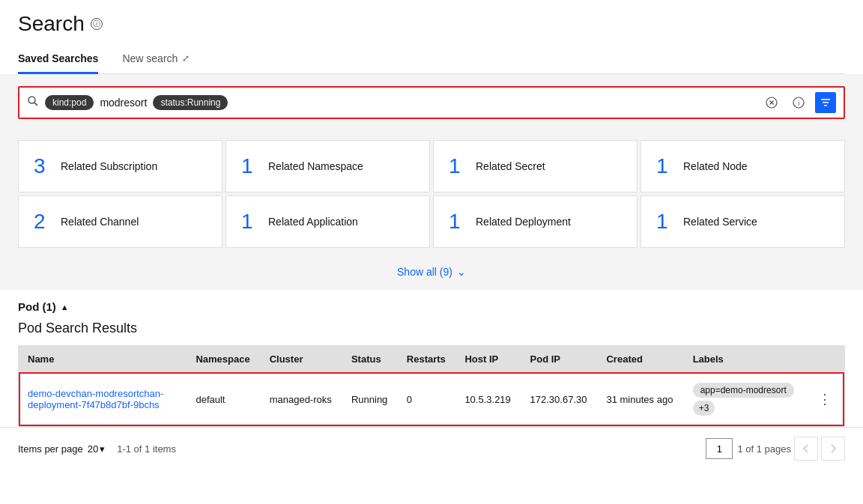 This screenshot has height=504, width=863. What do you see at coordinates (427, 359) in the screenshot?
I see `col-restarts: Restarts` at bounding box center [427, 359].